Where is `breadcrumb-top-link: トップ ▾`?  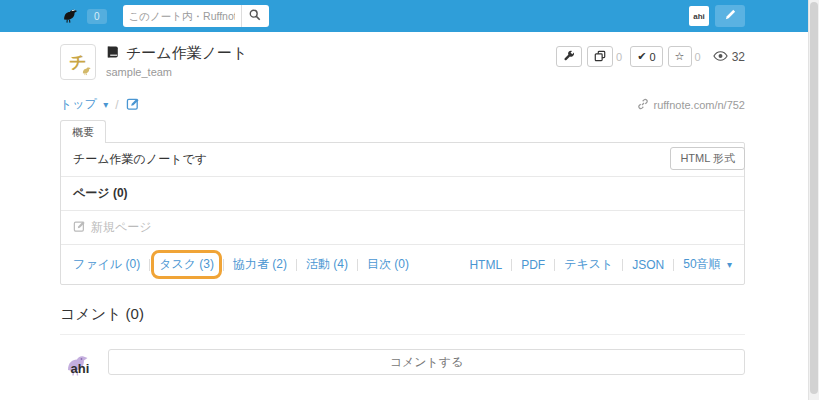 breadcrumb-top-link: トップ ▾ is located at coordinates (84, 104).